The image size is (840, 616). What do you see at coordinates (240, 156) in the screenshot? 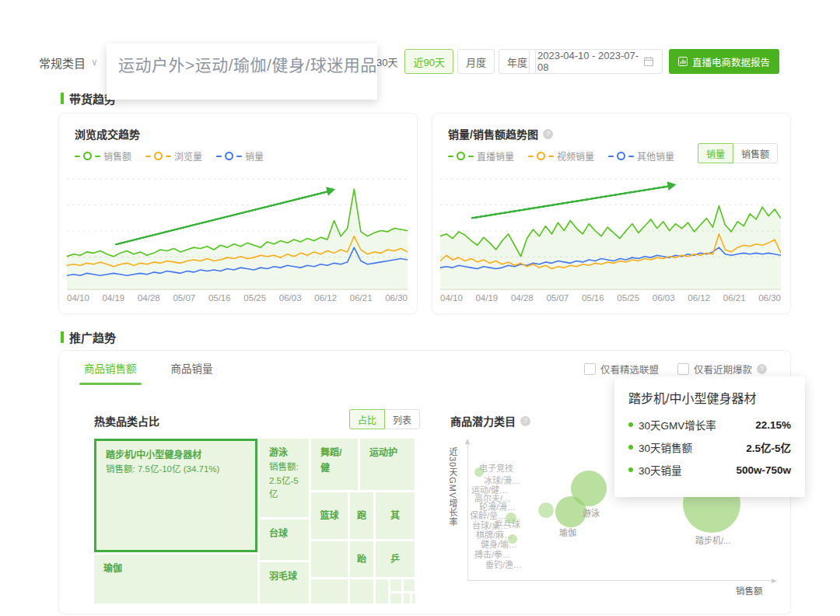
I see `legend-item-销量: 销量` at bounding box center [240, 156].